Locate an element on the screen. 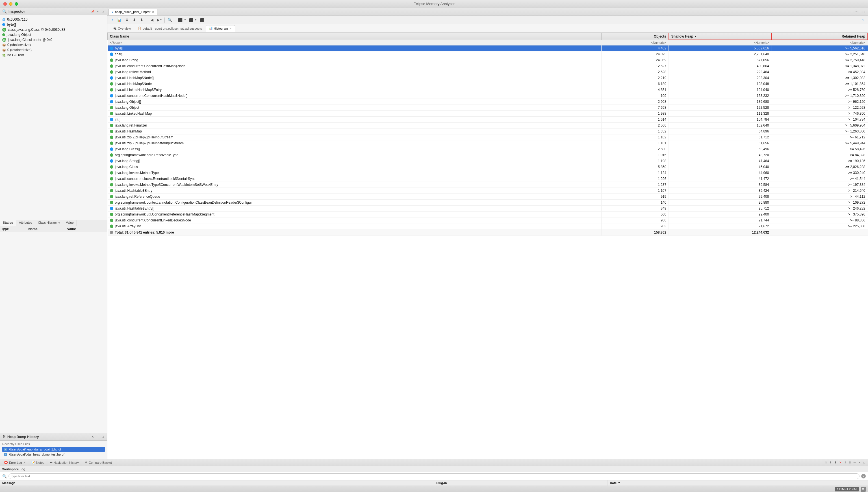 This screenshot has height=492, width=868. bottom-panel-more-btn: ⋯ is located at coordinates (855, 463).